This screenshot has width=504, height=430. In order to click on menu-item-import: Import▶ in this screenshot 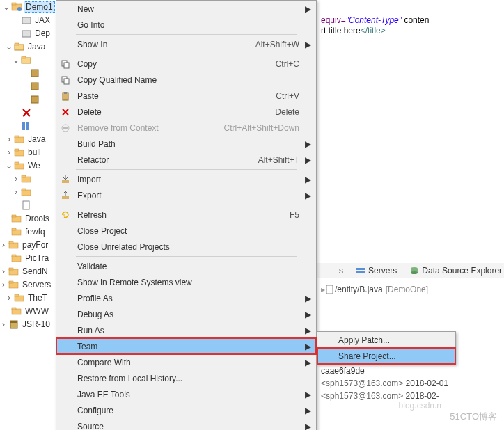, I will do `click(187, 180)`.